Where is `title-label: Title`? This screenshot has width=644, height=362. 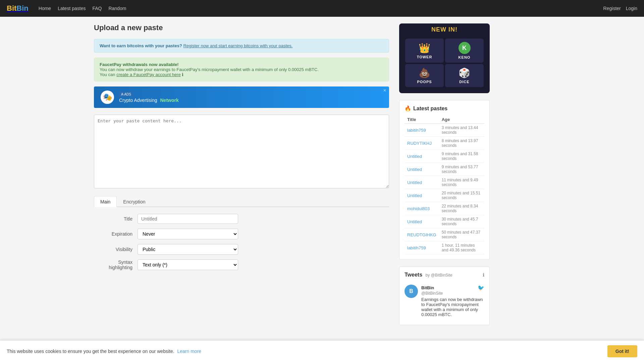 title-label: Title is located at coordinates (116, 219).